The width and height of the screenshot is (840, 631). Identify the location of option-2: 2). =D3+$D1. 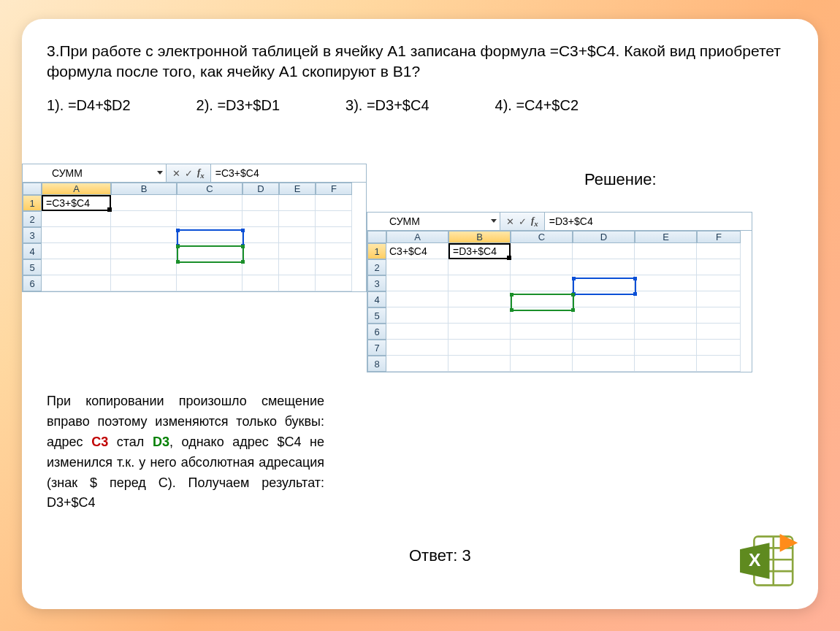
(238, 105).